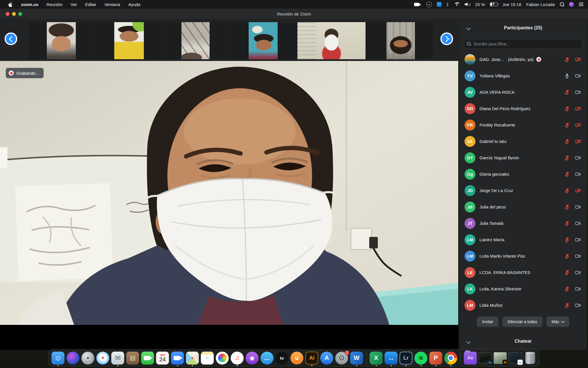 The height and width of the screenshot is (368, 588). I want to click on excel-icon: X, so click(376, 358).